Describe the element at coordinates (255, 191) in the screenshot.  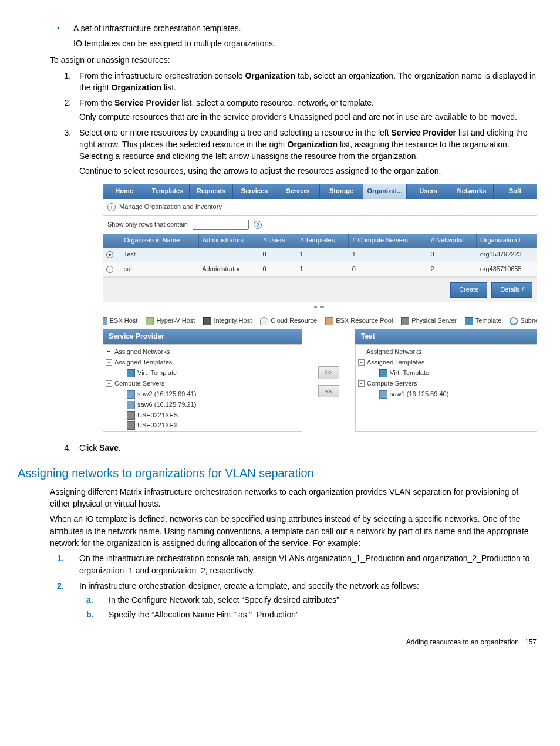
I see `tab-services: Services` at that location.